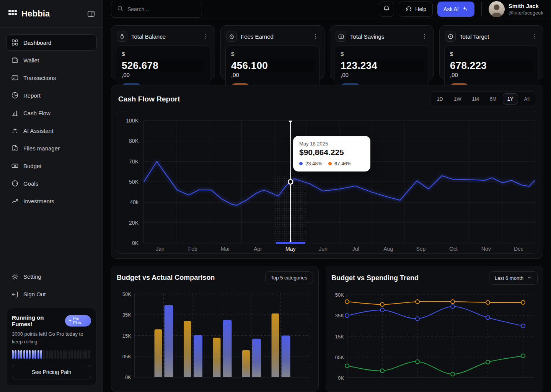  I want to click on tooltip-value: $90,864.225, so click(332, 152).